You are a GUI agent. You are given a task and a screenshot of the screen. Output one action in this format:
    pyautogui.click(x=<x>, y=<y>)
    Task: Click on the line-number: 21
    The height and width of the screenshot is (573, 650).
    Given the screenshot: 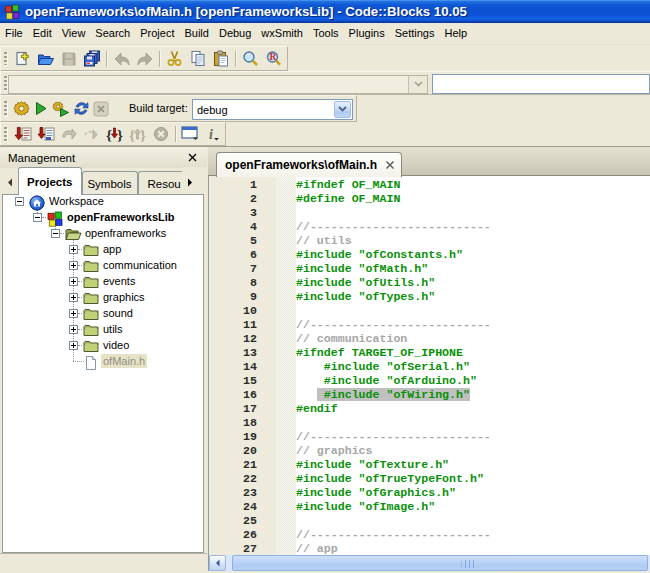 What is the action you would take?
    pyautogui.click(x=233, y=465)
    